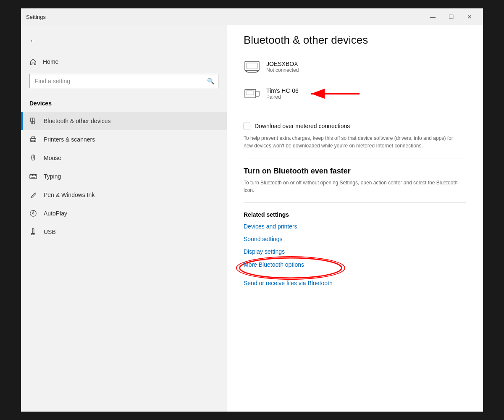 The image size is (504, 420). Describe the element at coordinates (36, 17) in the screenshot. I see `titlebar-left: Settings` at that location.